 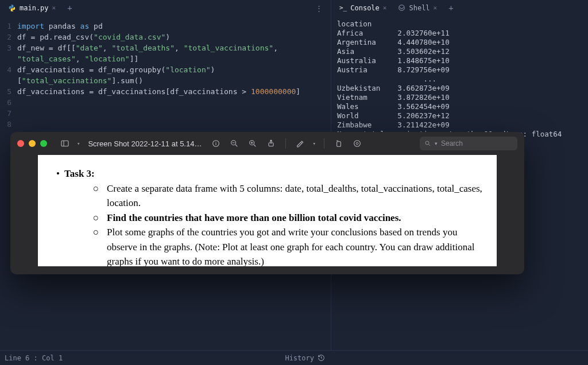 What do you see at coordinates (271, 143) in the screenshot?
I see `share-button` at bounding box center [271, 143].